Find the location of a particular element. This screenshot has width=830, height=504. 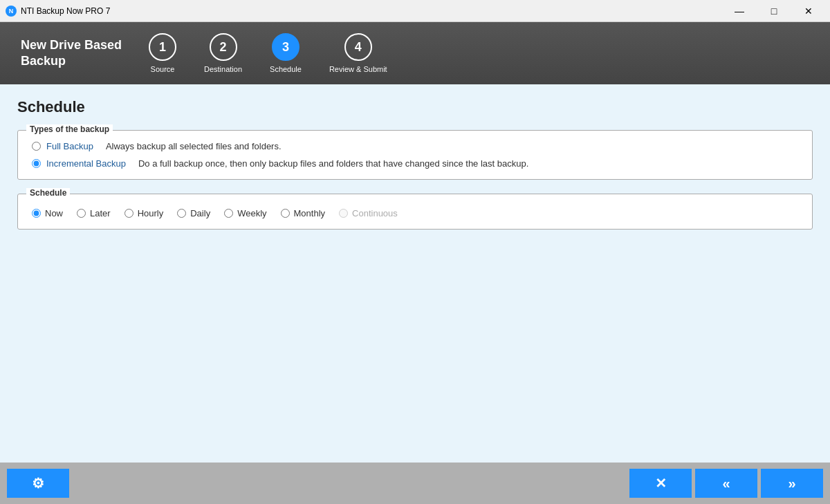

schedule-now-radio is located at coordinates (36, 213).